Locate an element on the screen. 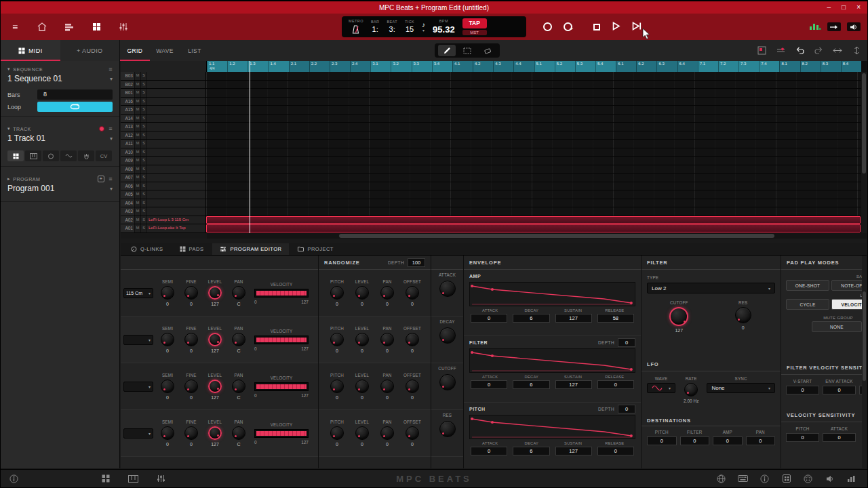 This screenshot has width=868, height=488. eraser-tool-button is located at coordinates (488, 50).